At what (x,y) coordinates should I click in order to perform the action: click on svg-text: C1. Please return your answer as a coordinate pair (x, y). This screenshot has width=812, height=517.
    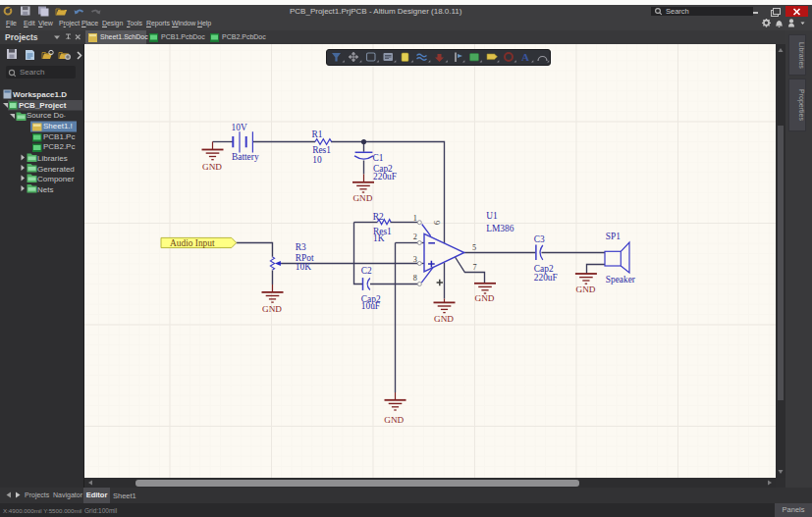
    Looking at the image, I should click on (379, 158).